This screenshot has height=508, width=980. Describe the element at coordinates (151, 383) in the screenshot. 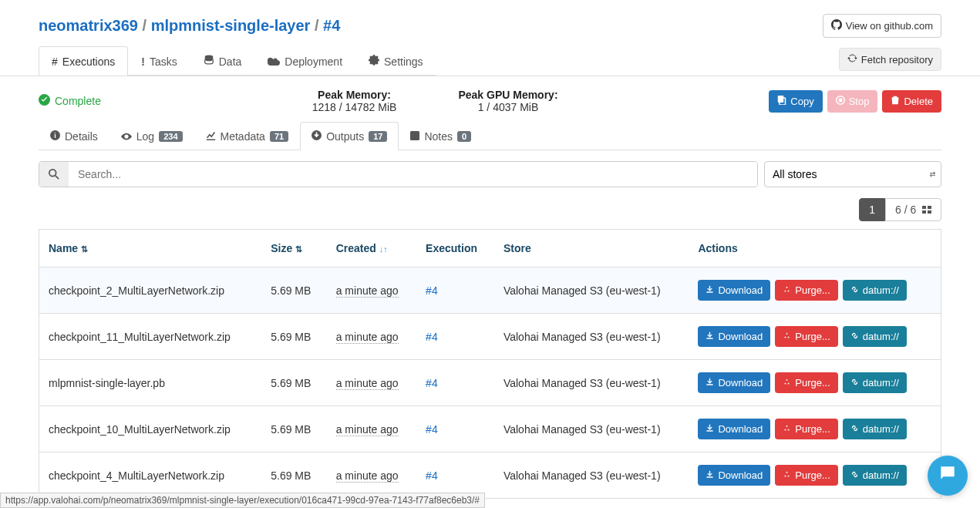

I see `cell-name: mlpmnist-single-layer.pb` at that location.